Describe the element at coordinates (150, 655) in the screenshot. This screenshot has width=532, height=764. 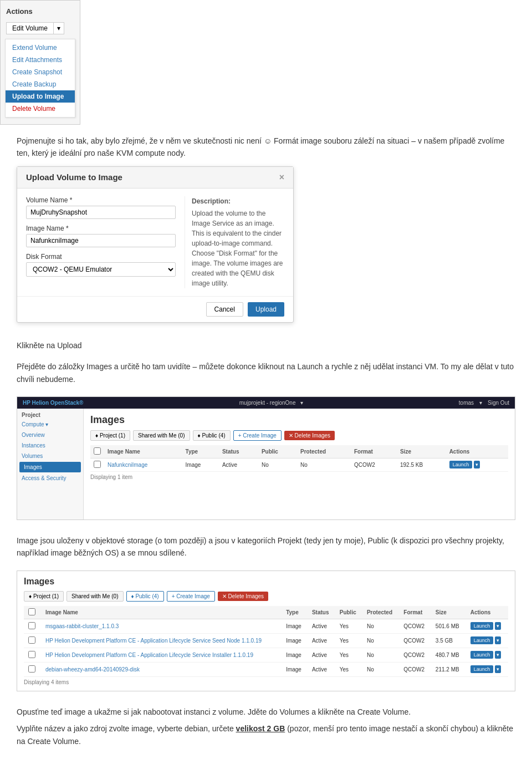
I see `img-link-2: HP Helion Development Platform CE - Appl…` at that location.